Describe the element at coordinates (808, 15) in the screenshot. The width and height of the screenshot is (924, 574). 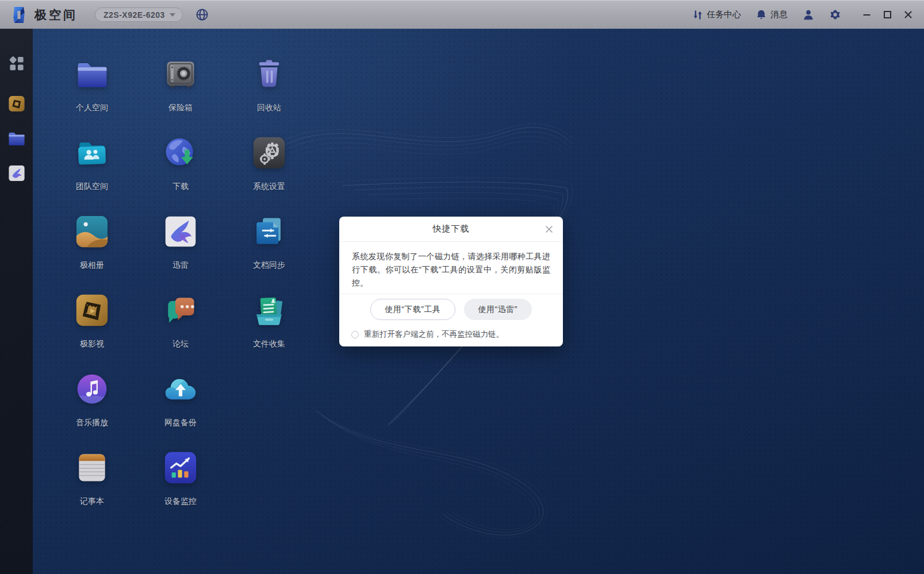
I see `user-icon` at that location.